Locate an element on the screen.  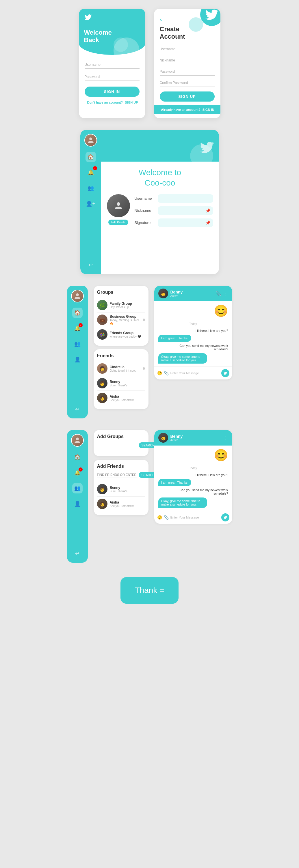
create-nickname-input is located at coordinates (187, 61).